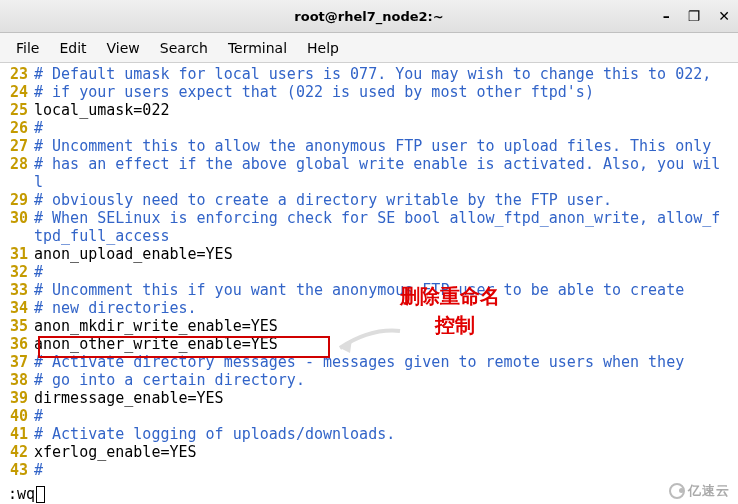 This screenshot has width=738, height=504. Describe the element at coordinates (386, 434) in the screenshot. I see `code-text: # Activate logging of uploads/downloads.` at that location.